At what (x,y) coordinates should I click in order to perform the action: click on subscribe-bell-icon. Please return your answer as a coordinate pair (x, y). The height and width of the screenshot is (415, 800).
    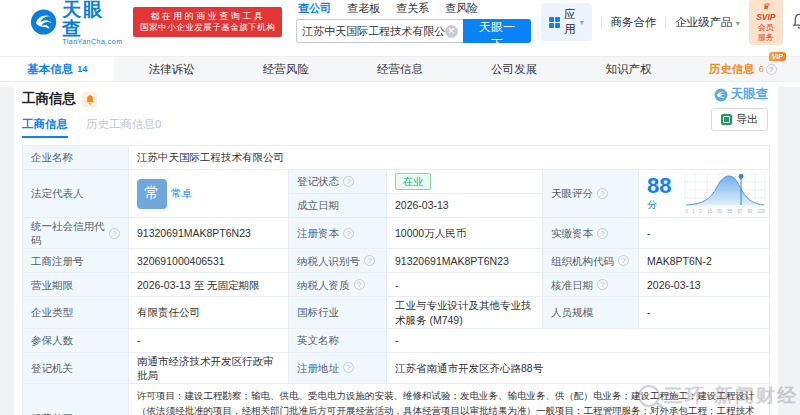
    Looking at the image, I should click on (90, 100).